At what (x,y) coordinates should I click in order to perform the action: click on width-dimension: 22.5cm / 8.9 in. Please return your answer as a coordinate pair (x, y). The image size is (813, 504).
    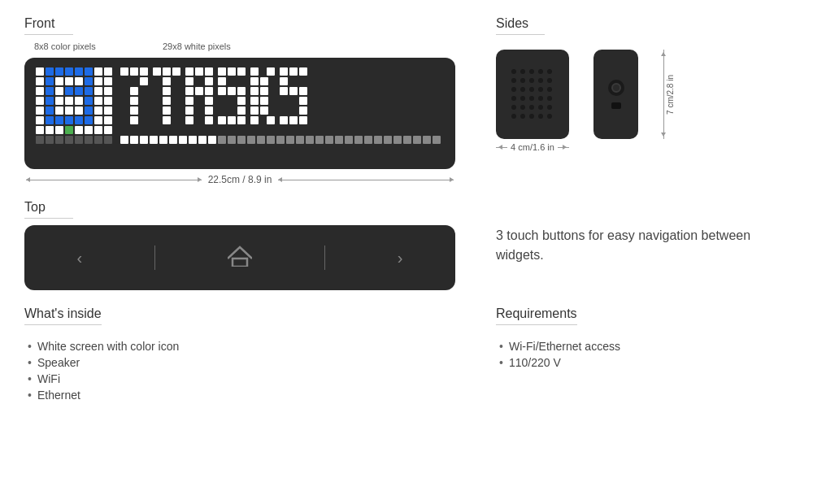
    Looking at the image, I should click on (240, 180).